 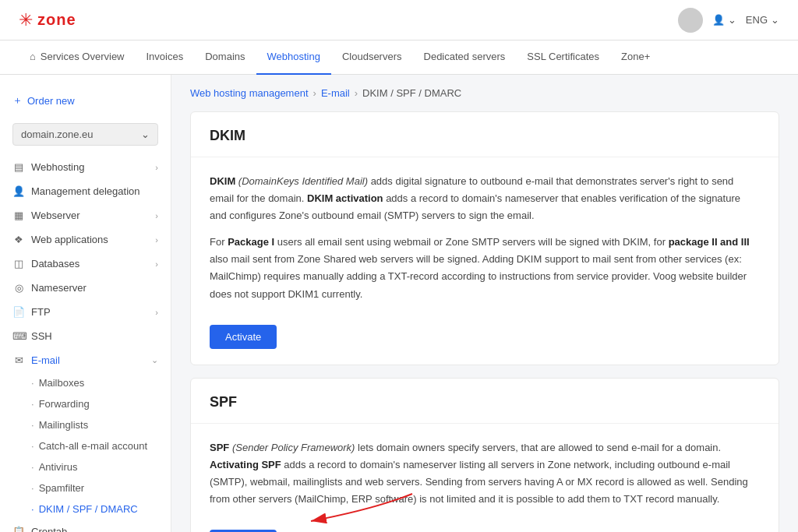 I want to click on delegation-icon: 👤, so click(x=19, y=192).